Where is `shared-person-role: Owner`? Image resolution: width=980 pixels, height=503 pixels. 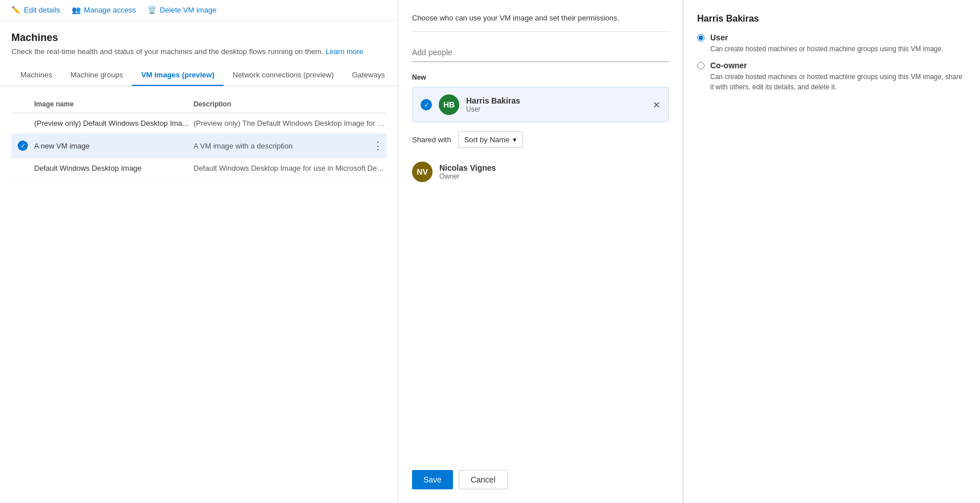 shared-person-role: Owner is located at coordinates (554, 176).